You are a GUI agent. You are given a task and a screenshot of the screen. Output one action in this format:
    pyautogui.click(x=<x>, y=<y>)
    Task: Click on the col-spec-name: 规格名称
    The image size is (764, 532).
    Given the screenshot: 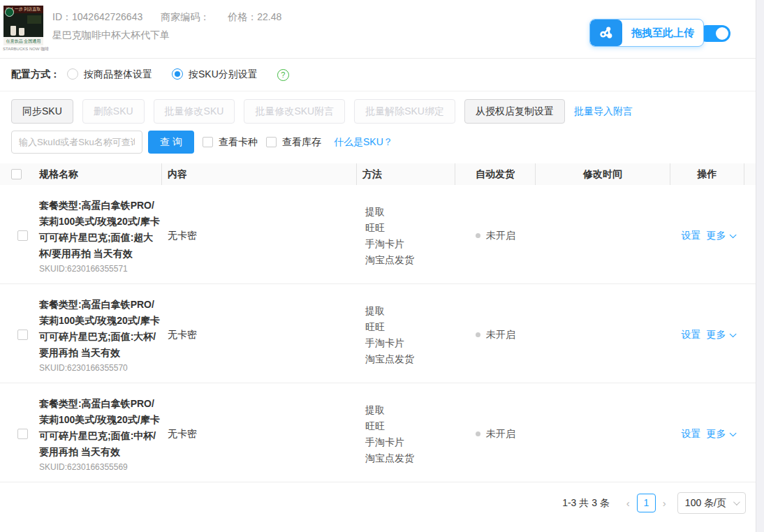 What is the action you would take?
    pyautogui.click(x=101, y=175)
    